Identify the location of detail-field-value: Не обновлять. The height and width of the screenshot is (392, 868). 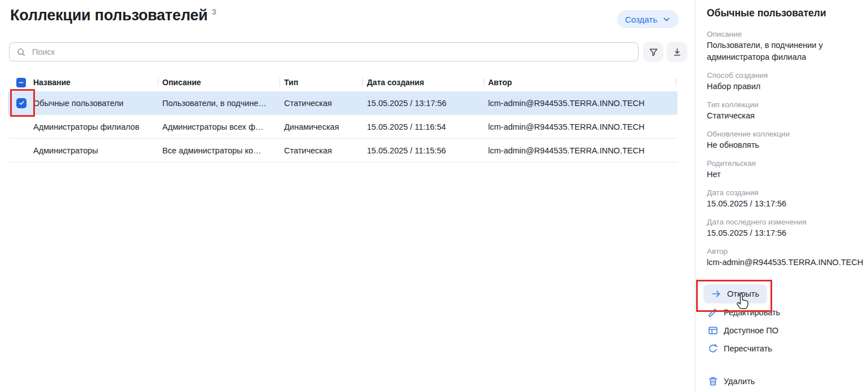
(785, 146).